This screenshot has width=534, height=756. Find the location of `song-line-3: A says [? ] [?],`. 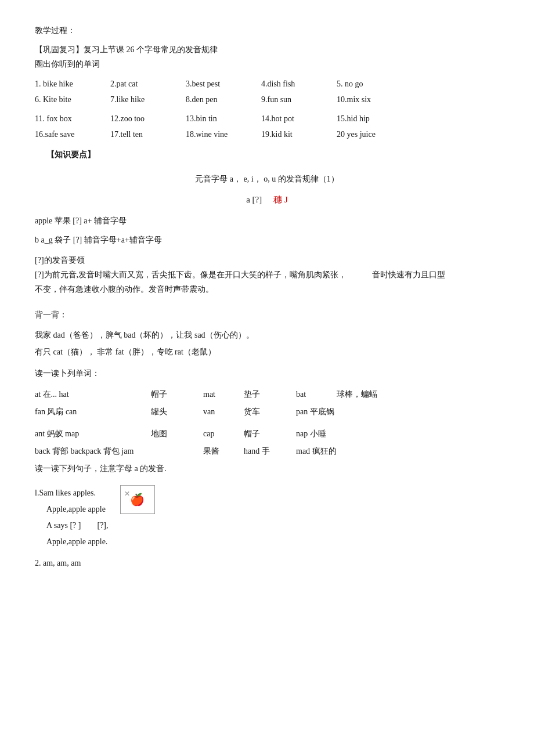

song-line-3: A says [? ] [?], is located at coordinates (78, 526).